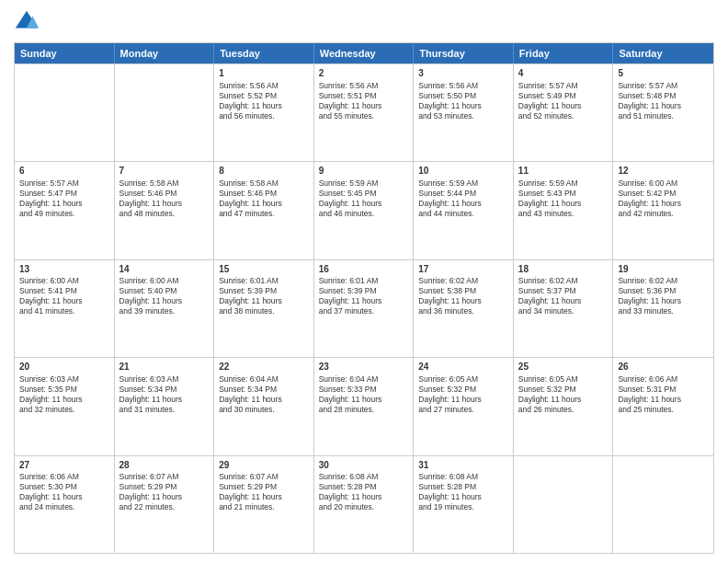 The image size is (728, 563). I want to click on day-info-line: and 44 minutes., so click(463, 213).